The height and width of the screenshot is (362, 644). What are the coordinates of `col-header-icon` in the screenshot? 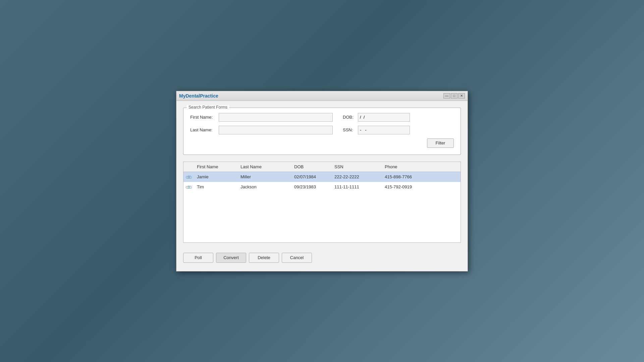 It's located at (189, 167).